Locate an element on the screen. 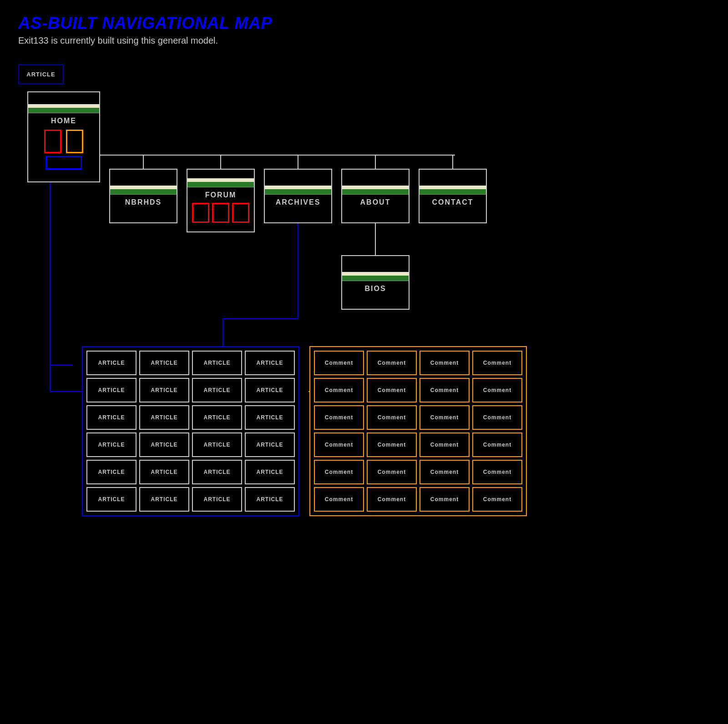 This screenshot has height=724, width=728. node-nbrhds: NBRHDS is located at coordinates (143, 196).